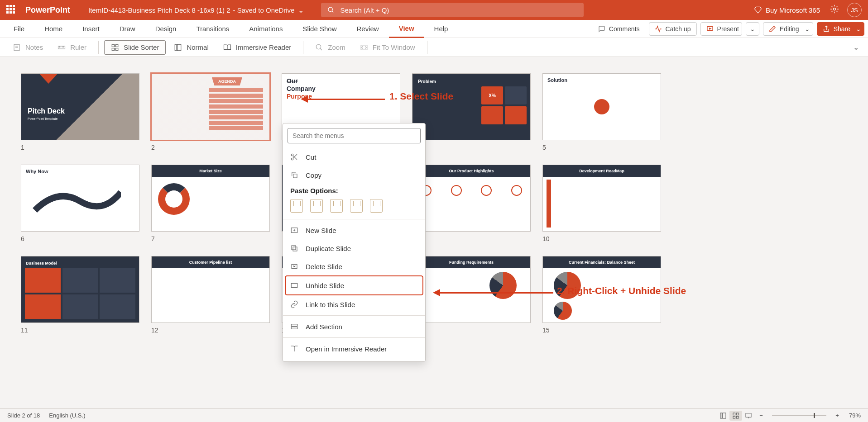 The width and height of the screenshot is (868, 422). What do you see at coordinates (471, 289) in the screenshot?
I see `slide-thumbnail-14: Funding Requirements` at bounding box center [471, 289].